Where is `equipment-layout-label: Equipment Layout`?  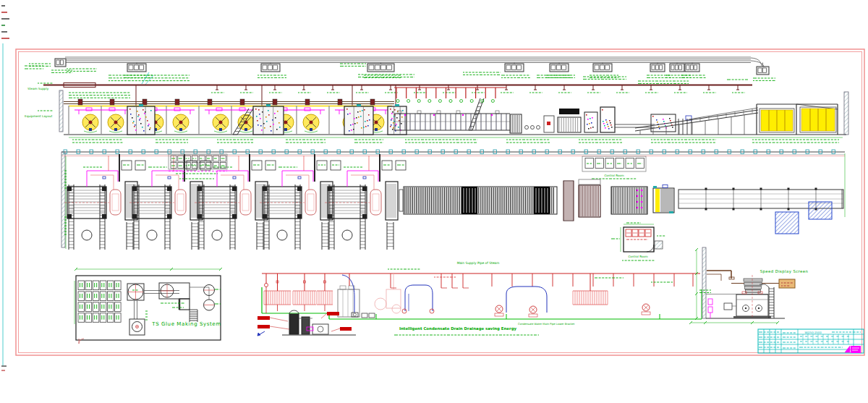 equipment-layout-label: Equipment Layout is located at coordinates (39, 116).